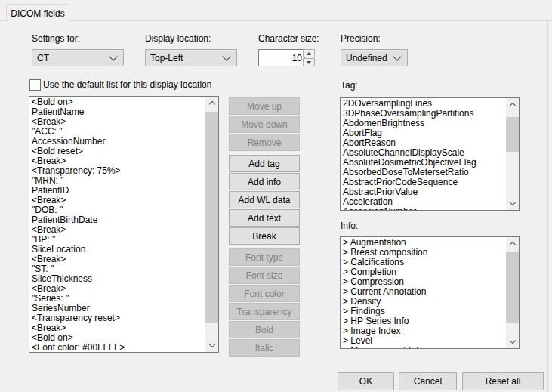 This screenshot has height=392, width=552. What do you see at coordinates (118, 210) in the screenshot?
I see `list-item: "DOB: "` at bounding box center [118, 210].